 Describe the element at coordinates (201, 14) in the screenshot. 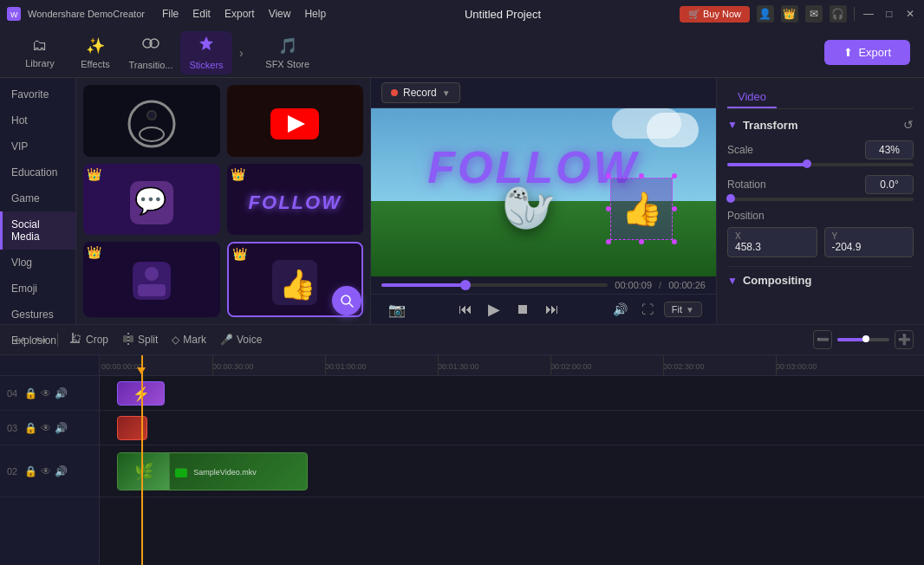

I see `menu-edit: Edit` at that location.